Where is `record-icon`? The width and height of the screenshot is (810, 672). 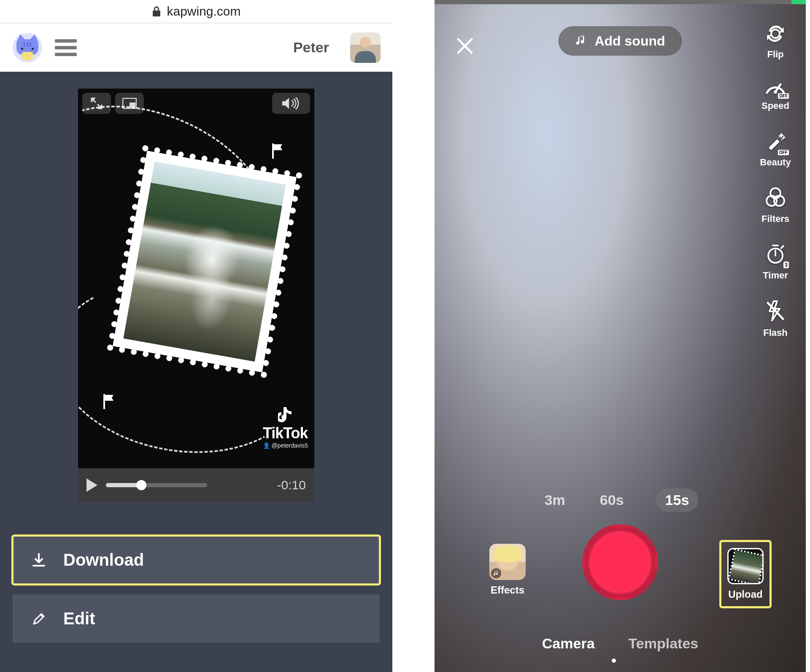 record-icon is located at coordinates (620, 562).